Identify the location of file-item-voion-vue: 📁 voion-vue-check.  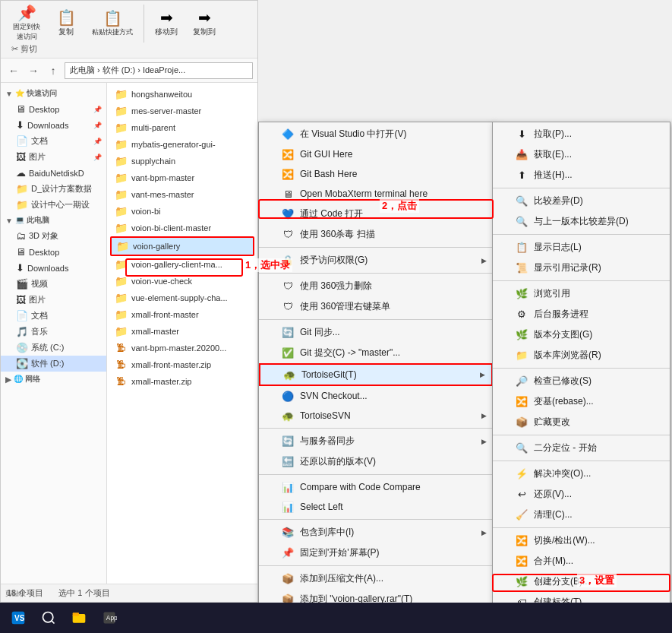
(182, 281).